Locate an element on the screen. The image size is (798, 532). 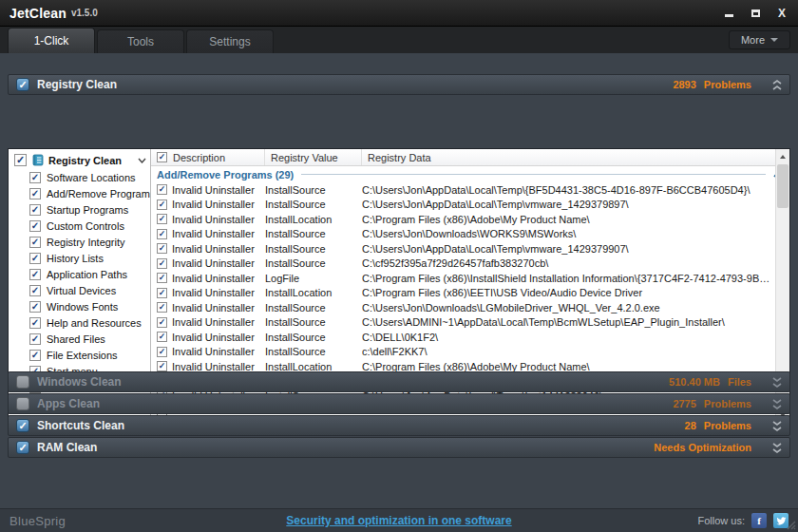
section-registry-clean: ✓ Registry Clean 2893 Problems is located at coordinates (399, 85).